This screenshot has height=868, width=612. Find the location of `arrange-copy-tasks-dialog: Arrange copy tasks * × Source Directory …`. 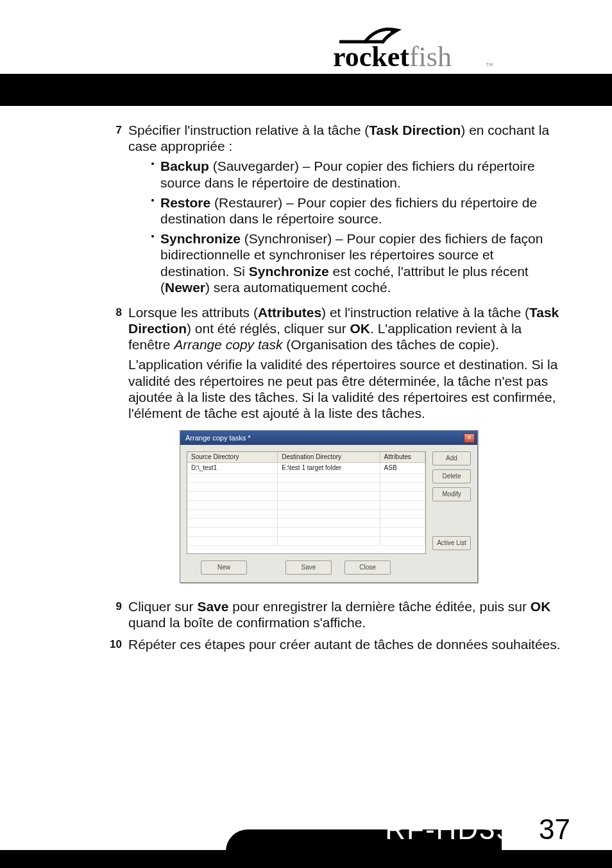

arrange-copy-tasks-dialog: Arrange copy tasks * × Source Directory … is located at coordinates (328, 507).